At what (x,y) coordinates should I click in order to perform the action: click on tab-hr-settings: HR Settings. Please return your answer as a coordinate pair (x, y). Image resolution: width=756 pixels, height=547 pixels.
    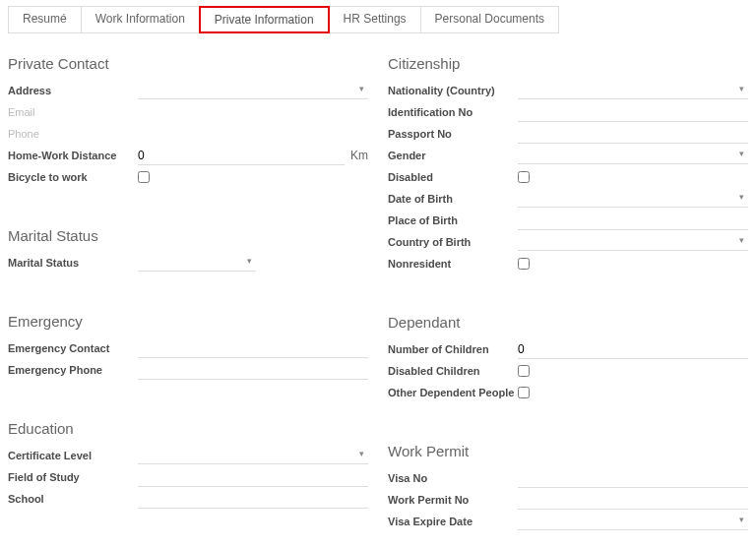
    Looking at the image, I should click on (375, 20).